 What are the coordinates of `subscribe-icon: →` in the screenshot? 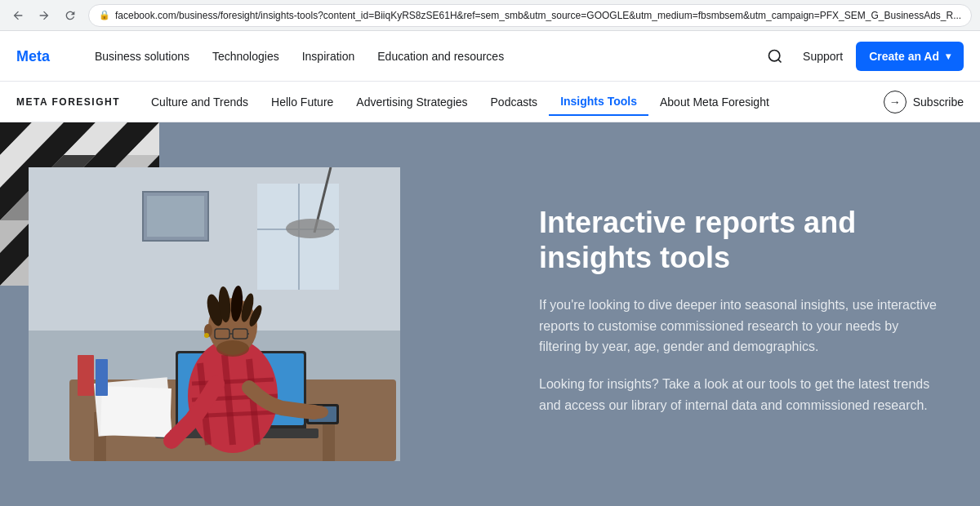 It's located at (895, 102).